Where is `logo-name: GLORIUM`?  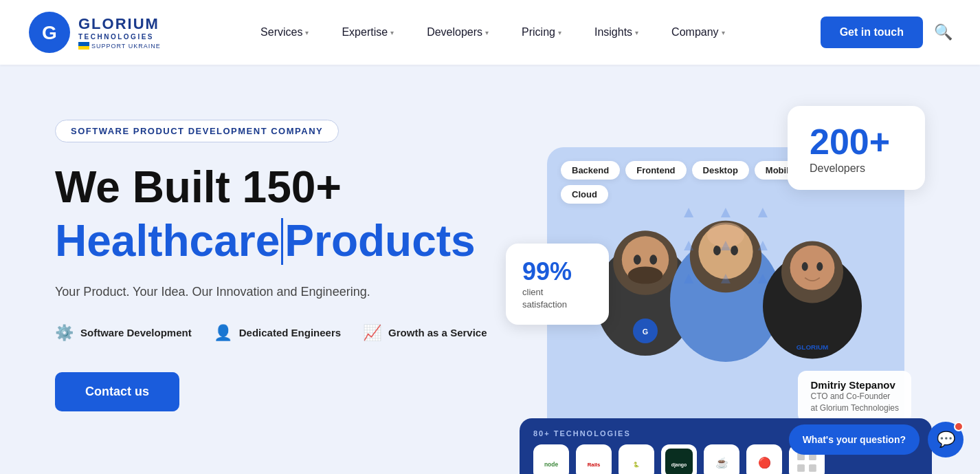
logo-name: GLORIUM is located at coordinates (120, 24).